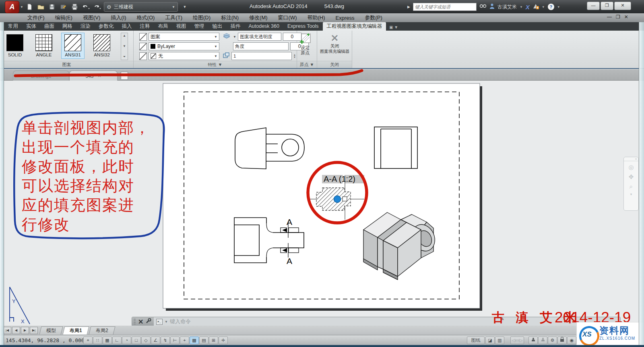 The image size is (644, 347). What do you see at coordinates (618, 17) in the screenshot?
I see `doc-restore-icon: ❐` at bounding box center [618, 17].